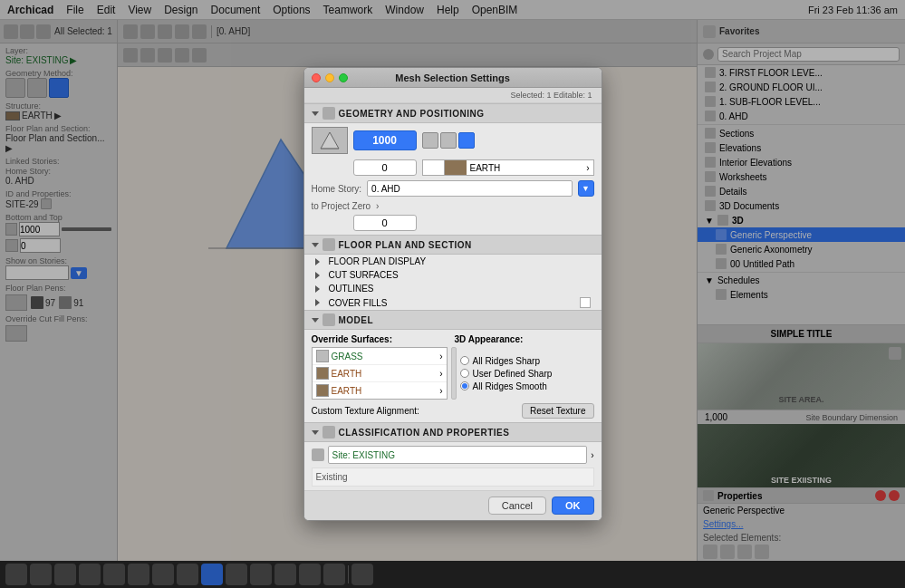 This screenshot has width=905, height=588. What do you see at coordinates (453, 245) in the screenshot?
I see `floor-plan-section-header: FLOOR PLAN AND SECTION` at bounding box center [453, 245].